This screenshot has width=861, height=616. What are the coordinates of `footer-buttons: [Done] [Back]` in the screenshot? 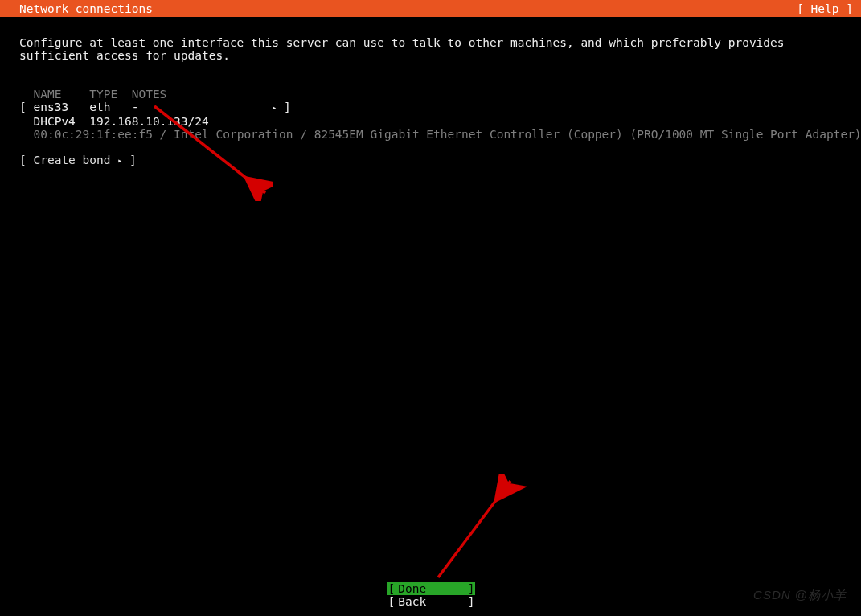 It's located at (431, 595).